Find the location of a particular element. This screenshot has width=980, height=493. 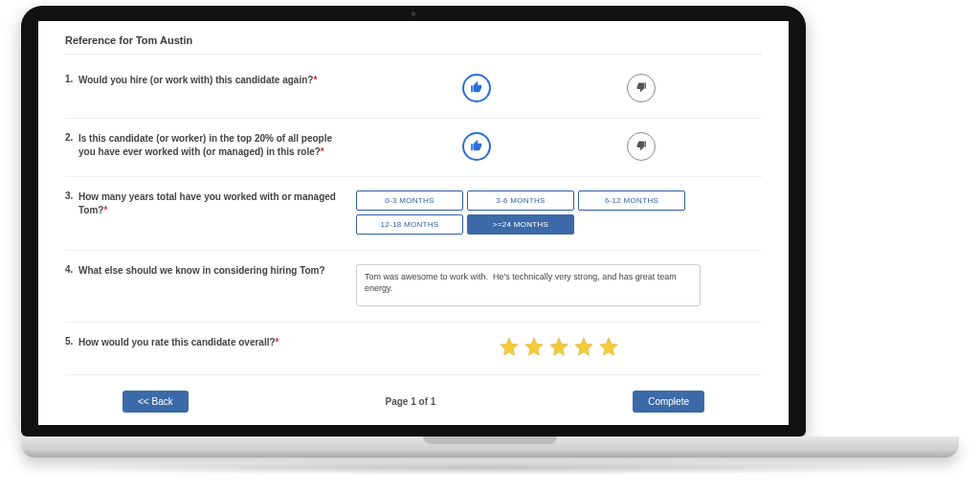

question-text: What else should we know in considering … is located at coordinates (217, 271).